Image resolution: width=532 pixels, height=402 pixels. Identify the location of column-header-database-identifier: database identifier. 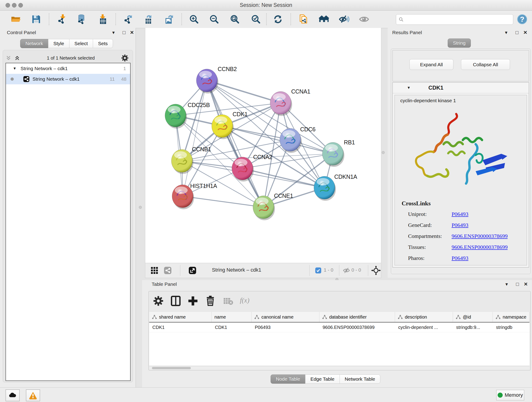
(357, 317).